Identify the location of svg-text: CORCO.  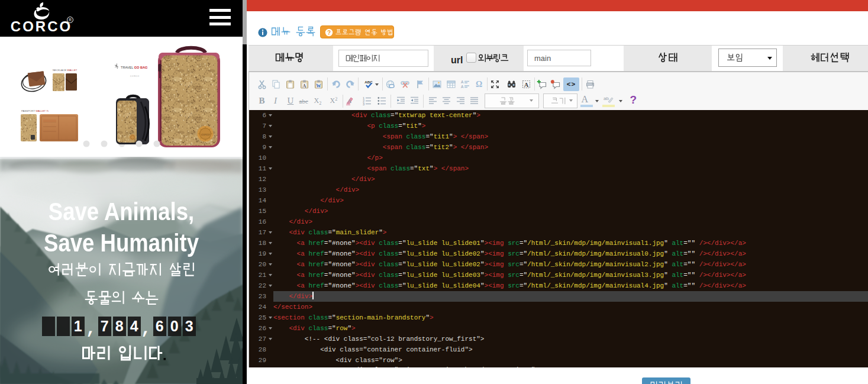
(135, 76).